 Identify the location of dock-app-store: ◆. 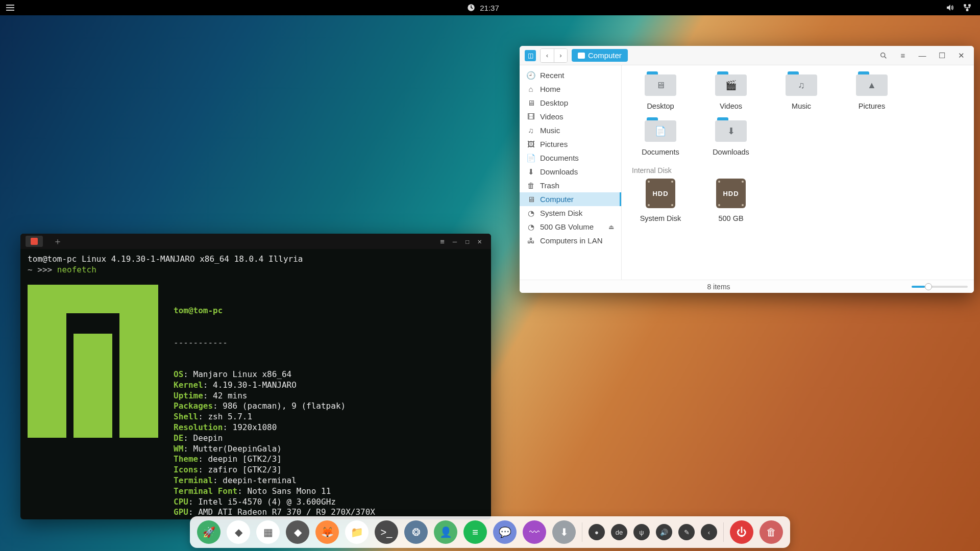
(238, 532).